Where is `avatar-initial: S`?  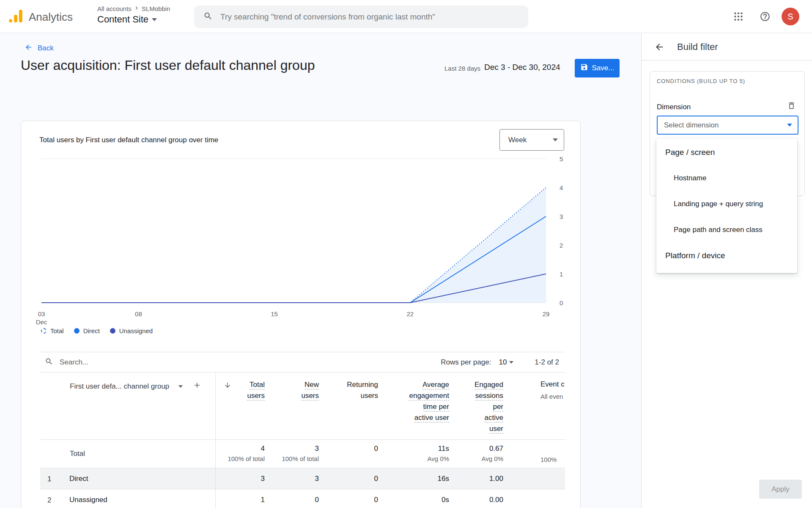 avatar-initial: S is located at coordinates (790, 17).